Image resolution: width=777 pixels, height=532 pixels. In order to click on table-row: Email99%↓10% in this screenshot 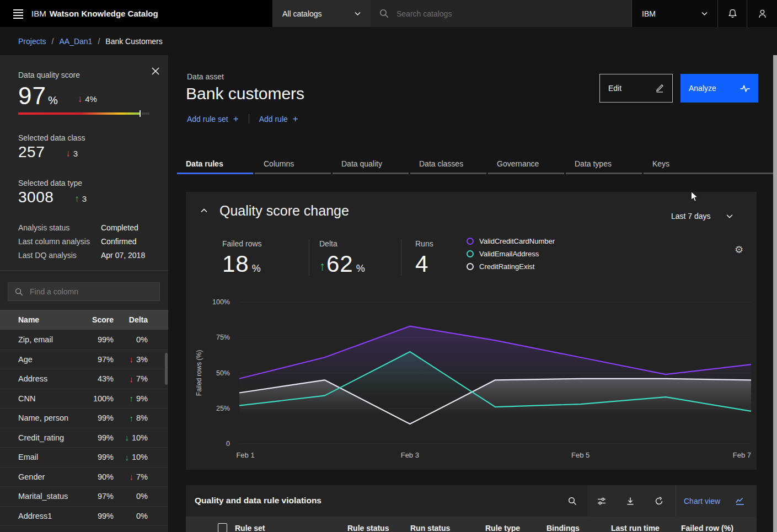, I will do `click(84, 457)`.